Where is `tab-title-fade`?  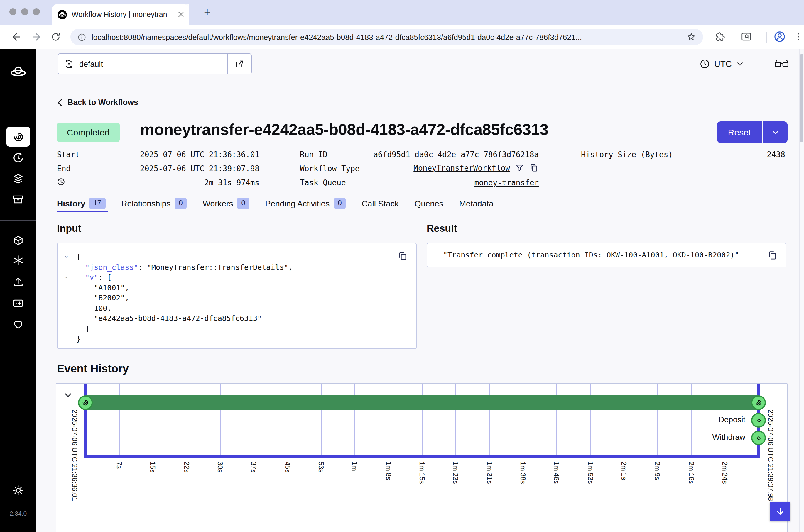 tab-title-fade is located at coordinates (181, 14).